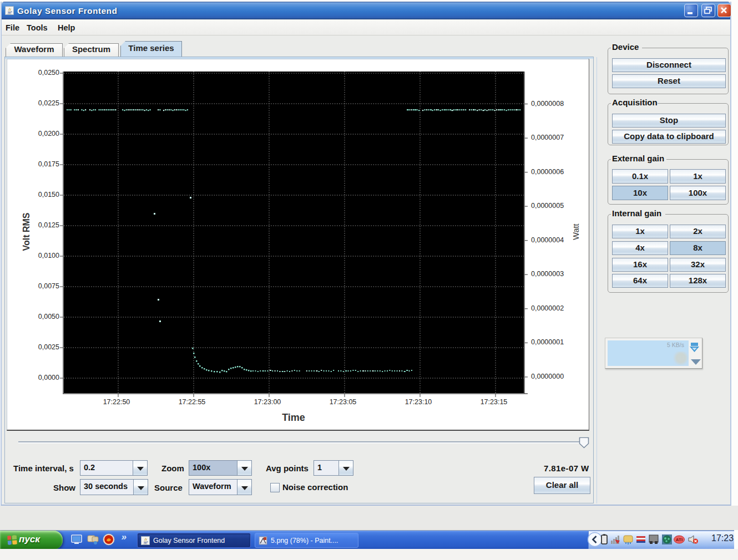 This screenshot has height=560, width=738. Describe the element at coordinates (27, 232) in the screenshot. I see `svg-text: Volt RMS` at that location.